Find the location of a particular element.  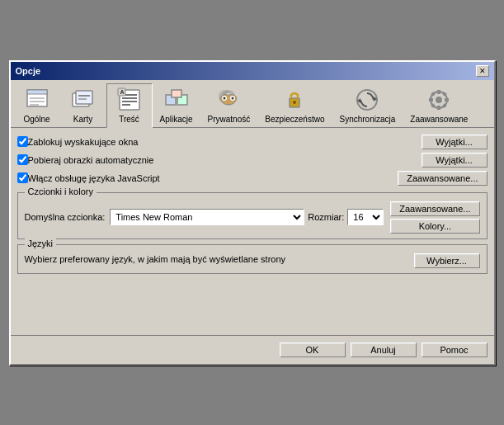

fonts-advanced-button: Zaawansowane... is located at coordinates (435, 209).